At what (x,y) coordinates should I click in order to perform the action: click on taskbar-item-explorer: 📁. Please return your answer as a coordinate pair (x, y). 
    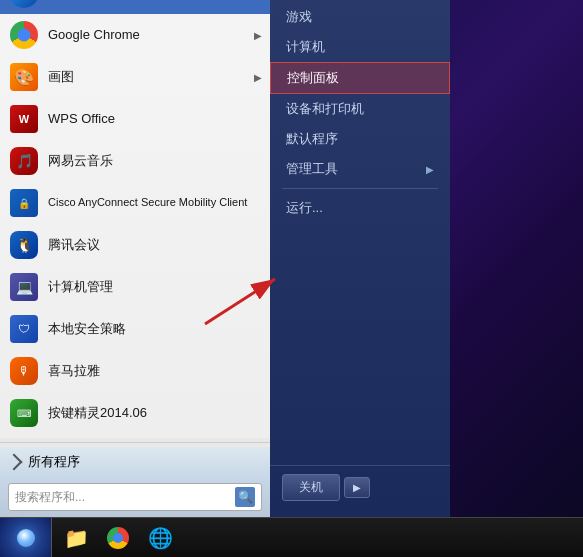
    Looking at the image, I should click on (76, 538).